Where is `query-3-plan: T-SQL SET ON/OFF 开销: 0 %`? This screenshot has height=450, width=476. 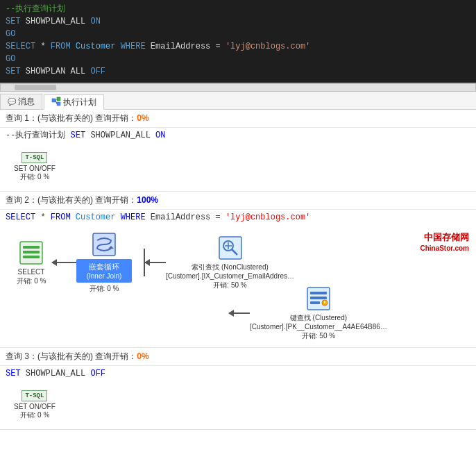 query-3-plan: T-SQL SET ON/OFF 开销: 0 % is located at coordinates (238, 406).